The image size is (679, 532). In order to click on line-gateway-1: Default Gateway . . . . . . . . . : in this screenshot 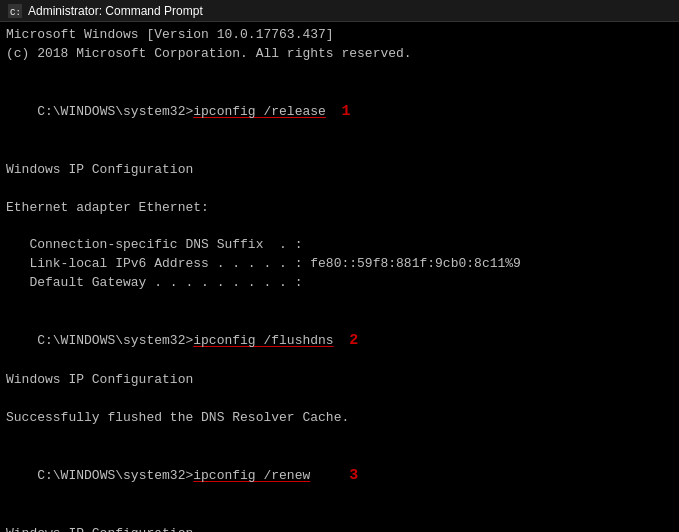, I will do `click(340, 284)`.